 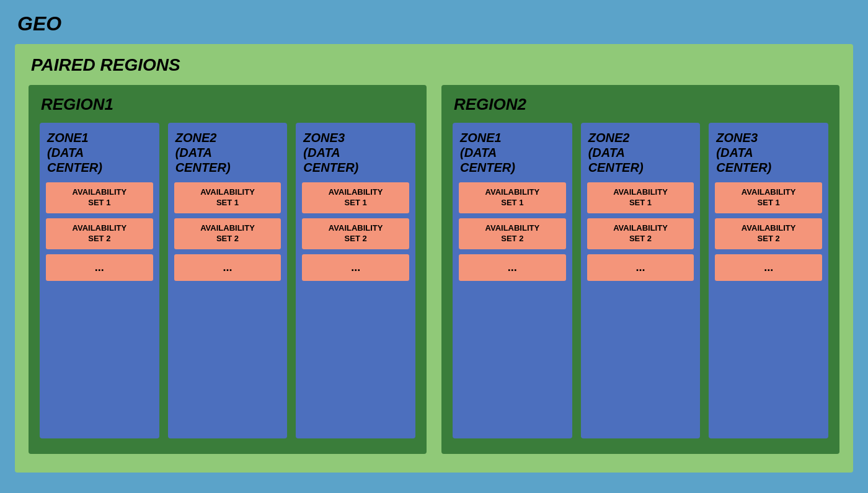 What do you see at coordinates (434, 65) in the screenshot?
I see `paired-regions-label: PAIRED REGIONS` at bounding box center [434, 65].